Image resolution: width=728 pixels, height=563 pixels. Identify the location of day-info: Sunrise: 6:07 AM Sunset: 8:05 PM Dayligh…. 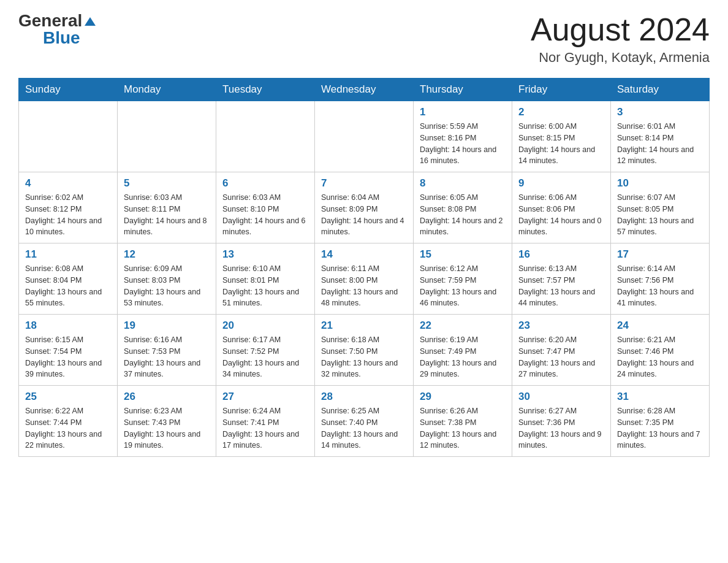
(660, 215).